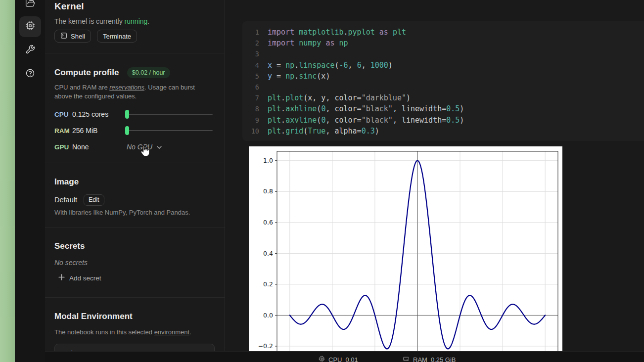  I want to click on add-secret-button: Add secret, so click(135, 278).